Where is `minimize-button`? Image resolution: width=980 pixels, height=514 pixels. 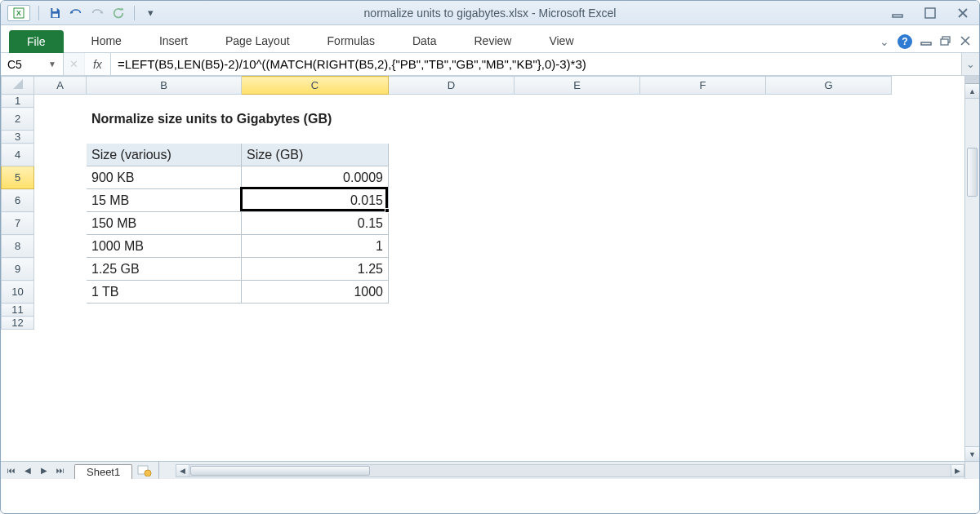 minimize-button is located at coordinates (898, 13).